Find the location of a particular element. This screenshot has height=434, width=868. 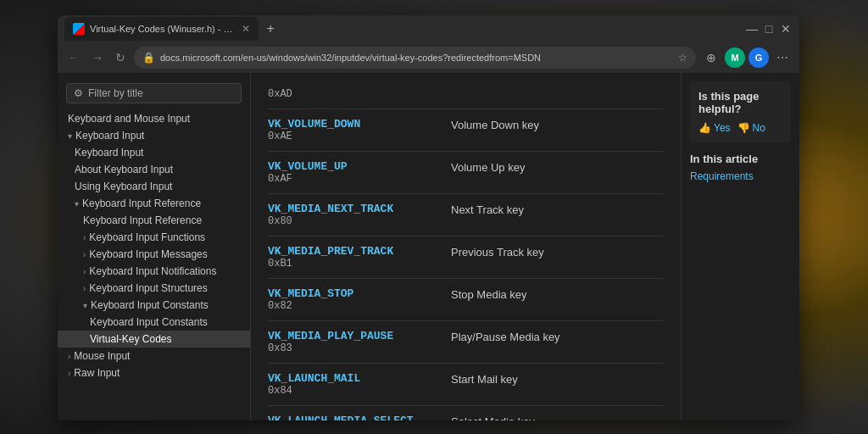

vk-desc: Play/Pause Media key is located at coordinates (505, 337).